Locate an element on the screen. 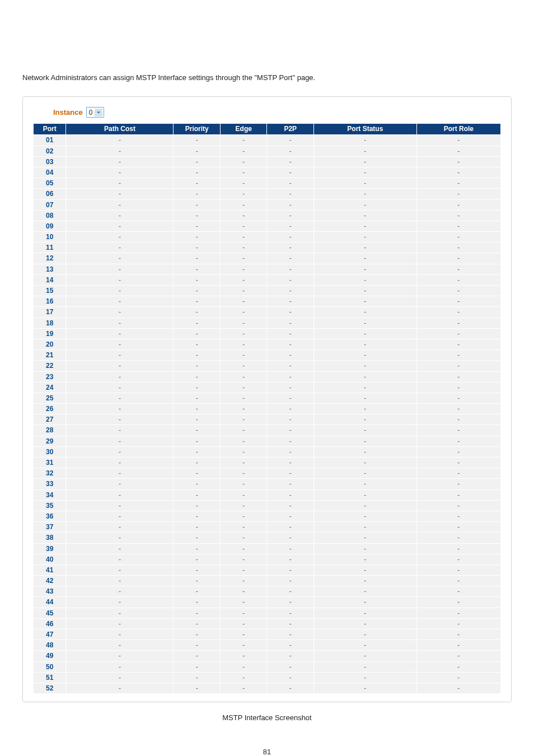  table-header-row: Port Path Cost Priority Edge P2P Port St… is located at coordinates (268, 129).